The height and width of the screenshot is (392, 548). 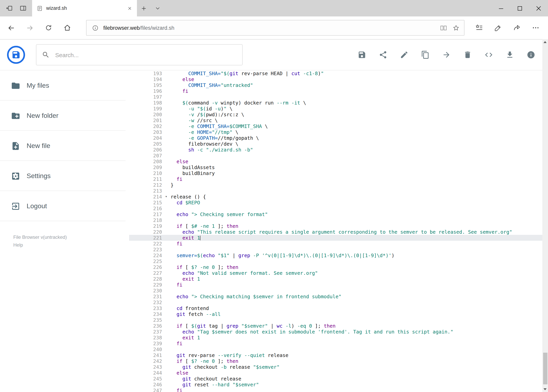 I want to click on code-line: 206 sh -c "./wizard.sh -b", so click(x=339, y=150).